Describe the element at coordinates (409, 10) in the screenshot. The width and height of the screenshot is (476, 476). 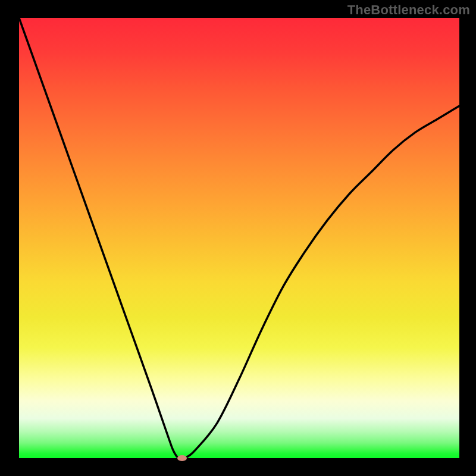
I see `watermark-text: TheBottleneck.com` at that location.